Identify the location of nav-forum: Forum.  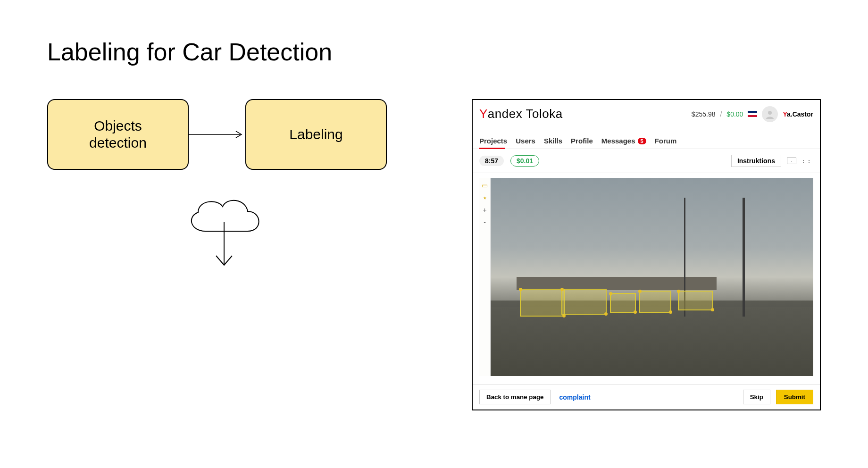
(666, 141).